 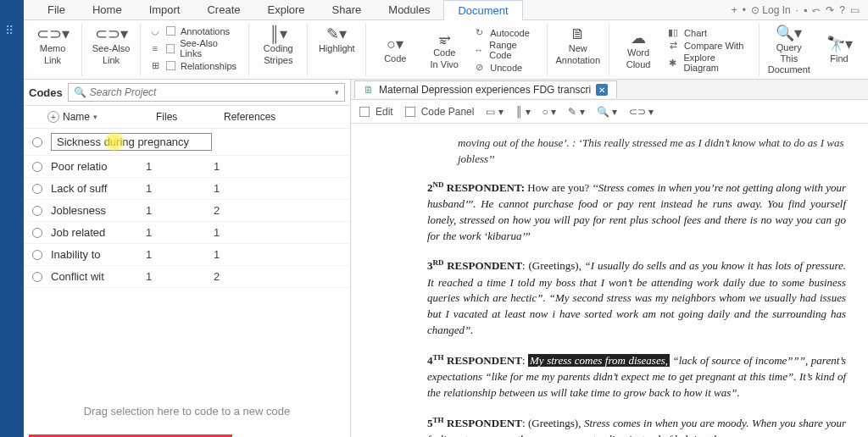 I want to click on edit-toggle: Edit, so click(x=376, y=112).